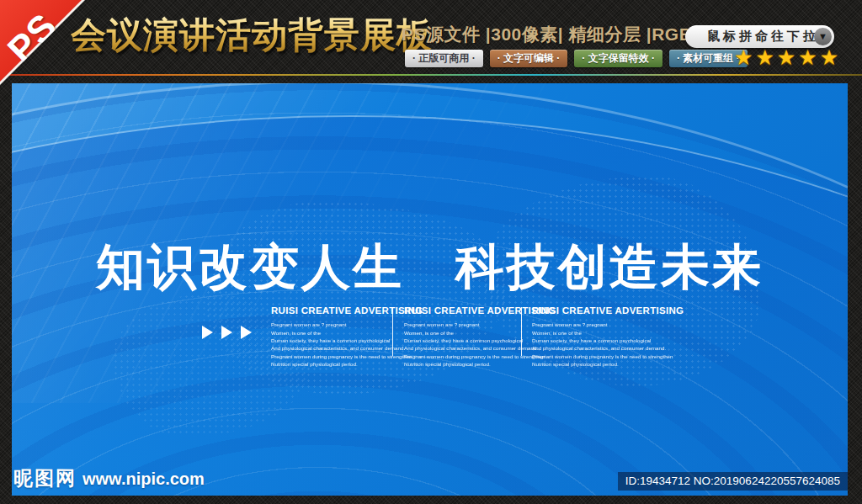  I want to click on feature-badges: · 正版可商用 · · 文字可编辑 · · 文字保留特效 · · 素材可重组 ·, so click(576, 59).